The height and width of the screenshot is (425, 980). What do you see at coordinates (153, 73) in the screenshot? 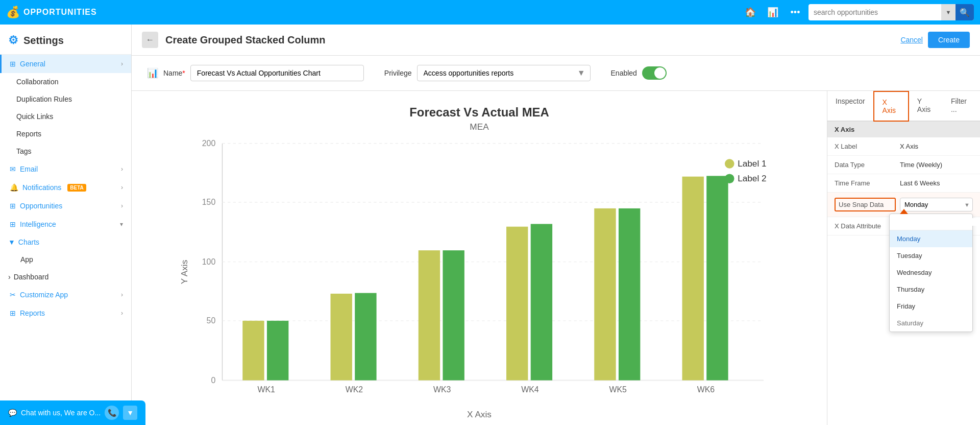
I see `chart-bar-icon: 📊` at bounding box center [153, 73].